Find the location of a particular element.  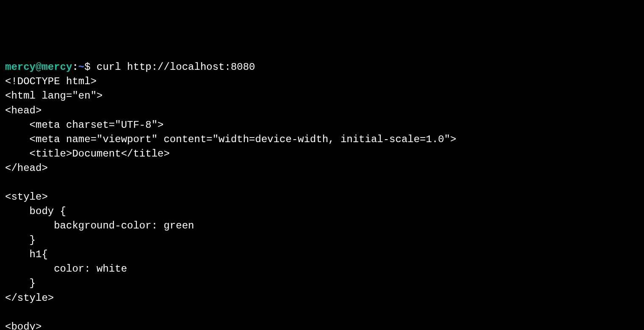

output-line: color: white is located at coordinates (66, 269).